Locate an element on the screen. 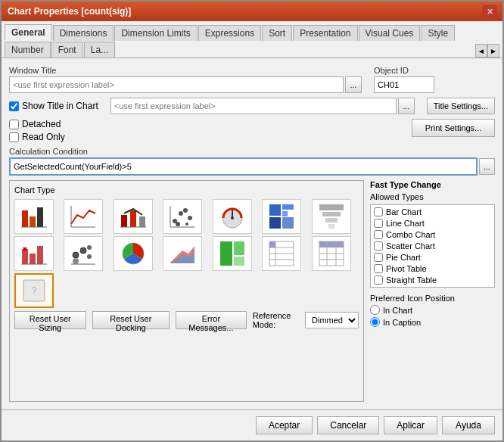  type-combo-label: Combo Chart is located at coordinates (410, 235).